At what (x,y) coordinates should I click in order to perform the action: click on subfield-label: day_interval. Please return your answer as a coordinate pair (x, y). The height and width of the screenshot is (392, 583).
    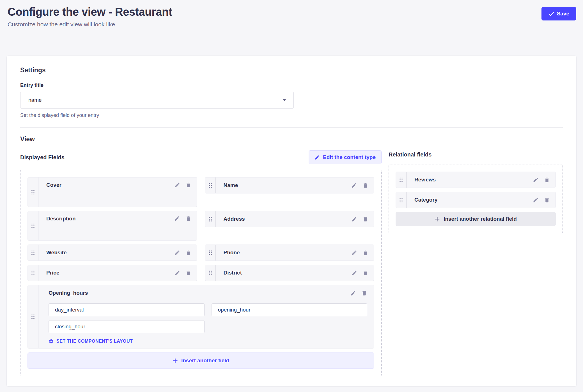
    Looking at the image, I should click on (69, 310).